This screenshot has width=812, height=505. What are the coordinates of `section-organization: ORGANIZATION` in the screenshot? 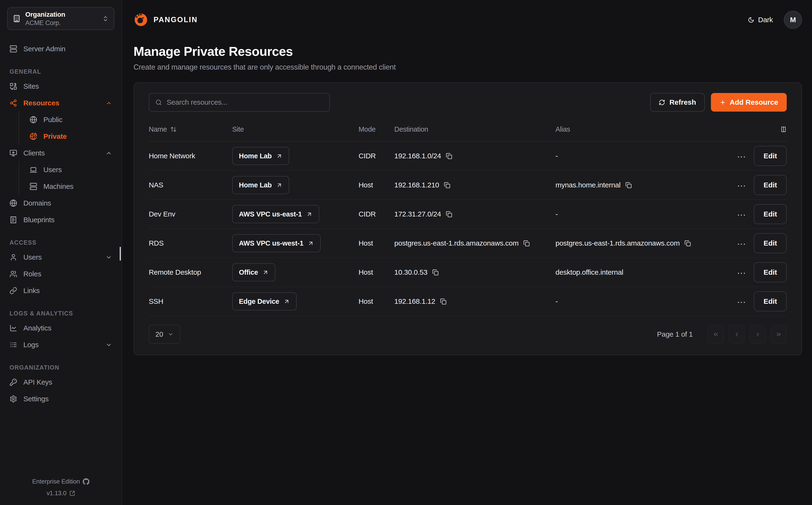 It's located at (62, 367).